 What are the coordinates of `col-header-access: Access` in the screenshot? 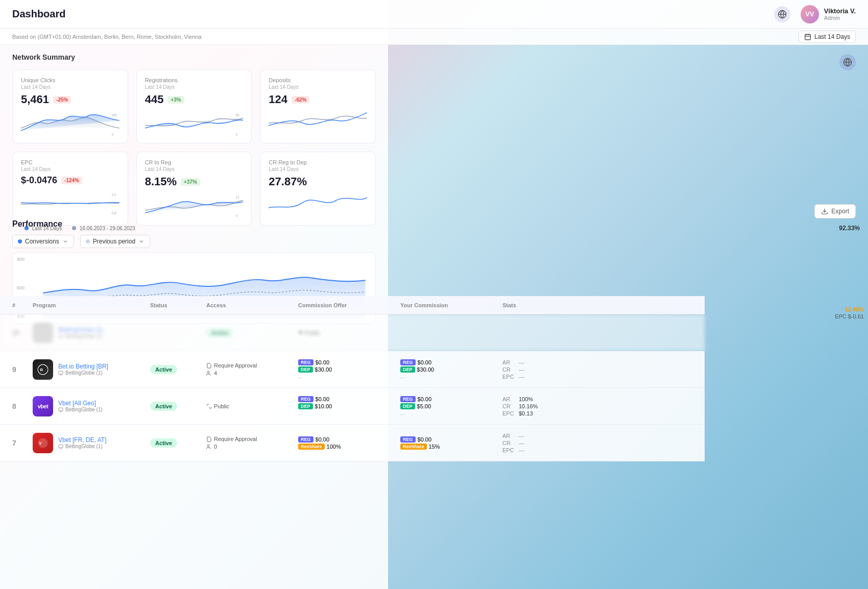 It's located at (252, 305).